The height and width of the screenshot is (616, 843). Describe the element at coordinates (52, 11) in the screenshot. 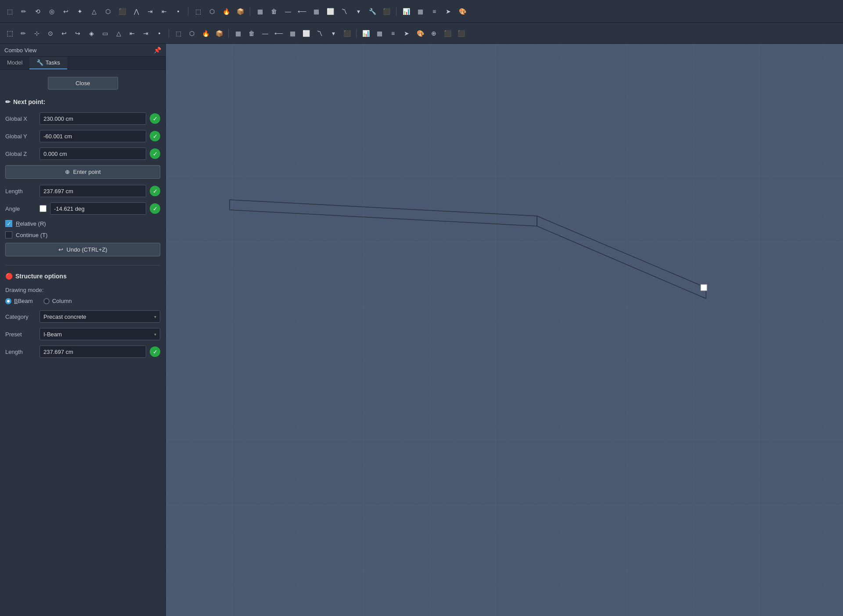

I see `toolbar-icon-4: ◎` at that location.